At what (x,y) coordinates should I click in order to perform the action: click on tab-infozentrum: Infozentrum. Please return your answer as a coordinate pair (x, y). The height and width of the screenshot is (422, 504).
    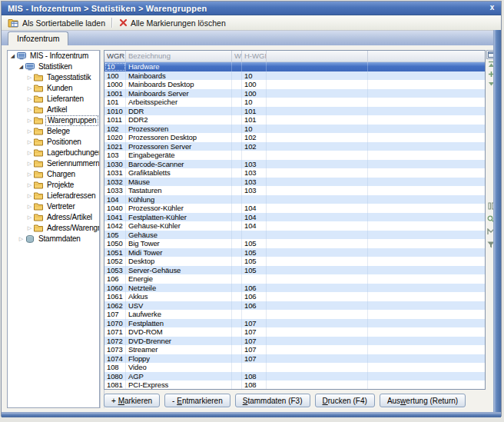
    Looking at the image, I should click on (38, 38).